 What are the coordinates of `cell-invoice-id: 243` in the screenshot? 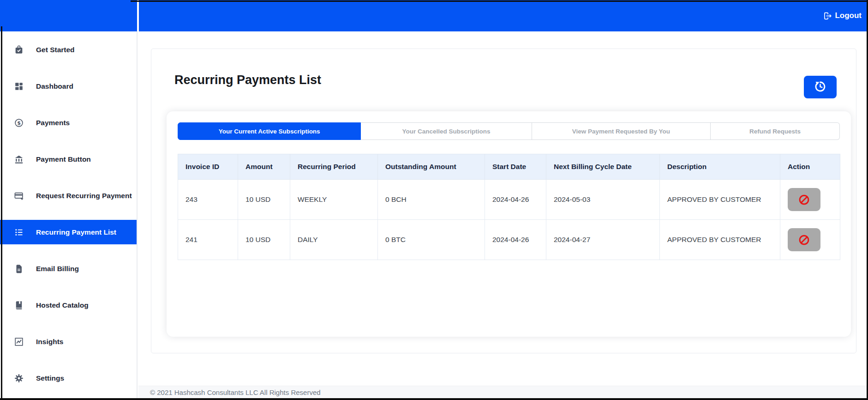 It's located at (208, 200).